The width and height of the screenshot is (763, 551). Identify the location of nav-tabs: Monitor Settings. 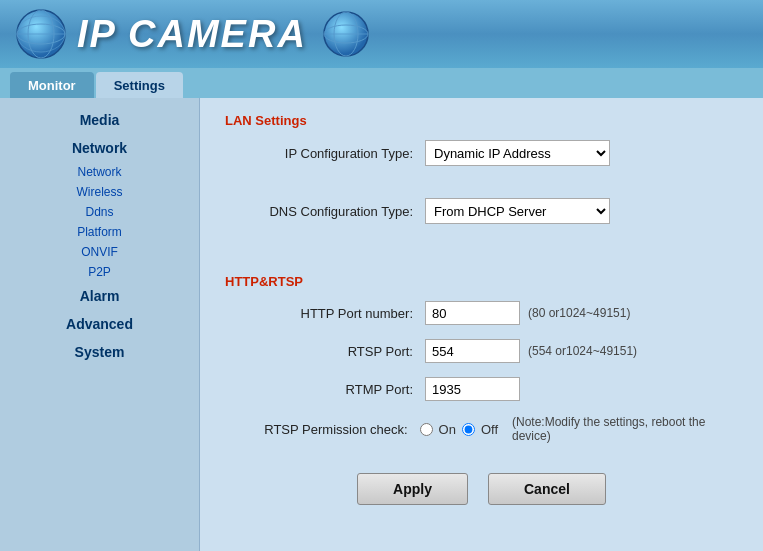
(382, 83).